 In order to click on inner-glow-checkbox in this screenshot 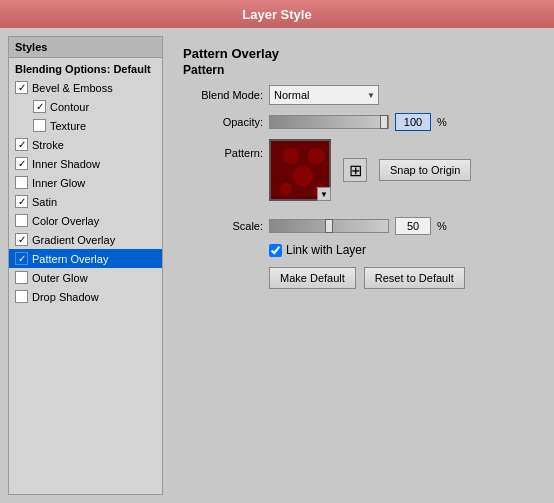, I will do `click(22, 182)`.